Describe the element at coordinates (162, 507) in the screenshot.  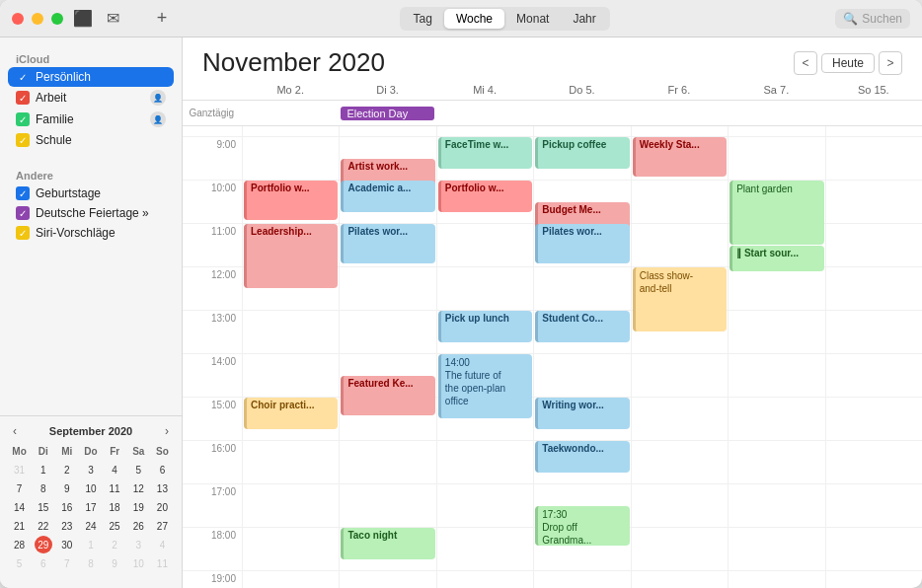
I see `mini-cal-day: 20` at that location.